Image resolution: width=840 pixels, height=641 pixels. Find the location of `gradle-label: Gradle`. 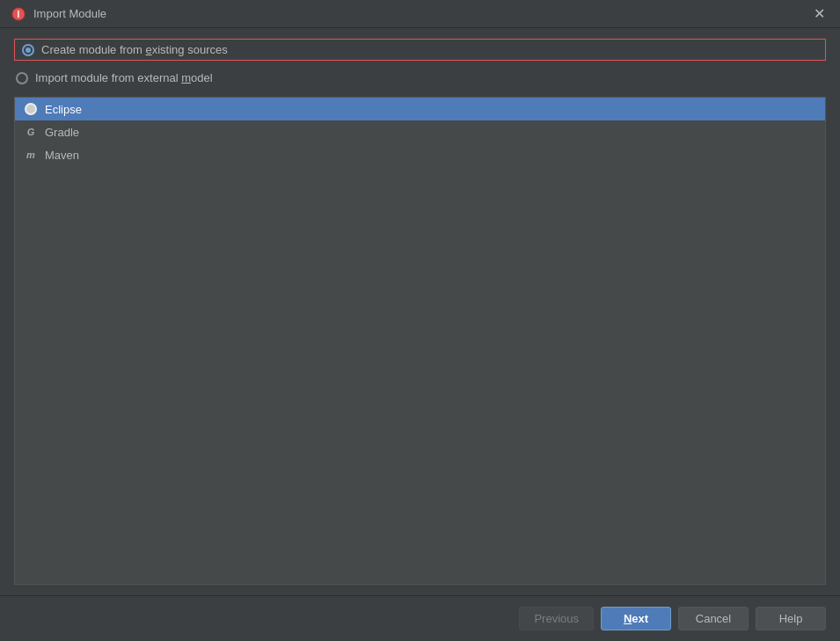

gradle-label: Gradle is located at coordinates (62, 132).